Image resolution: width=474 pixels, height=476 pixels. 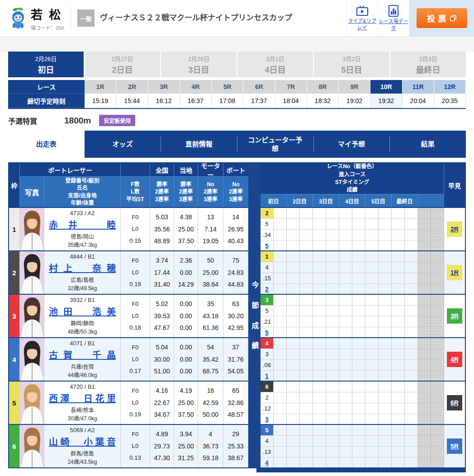 I want to click on hayami-race-link: 4R, so click(x=455, y=359).